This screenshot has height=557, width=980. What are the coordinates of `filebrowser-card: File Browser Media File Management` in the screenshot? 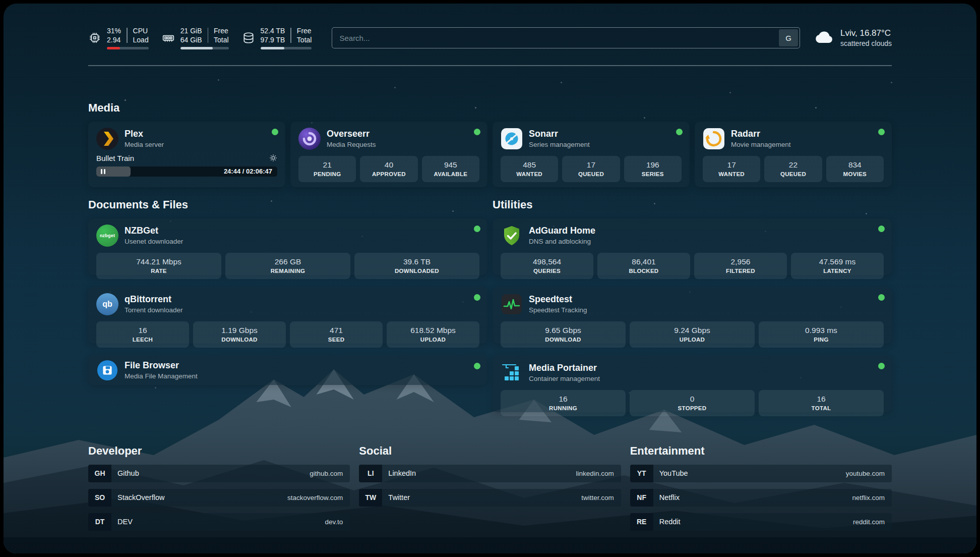 It's located at (288, 370).